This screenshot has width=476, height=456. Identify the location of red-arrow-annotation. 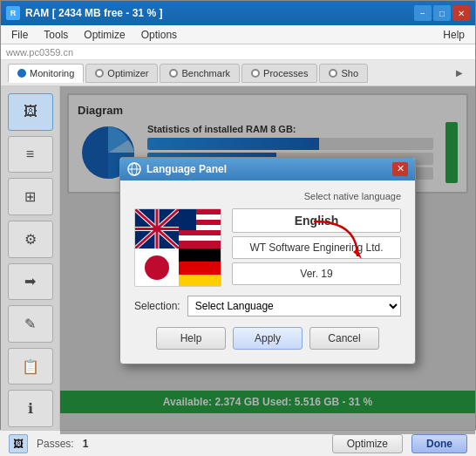
(340, 239).